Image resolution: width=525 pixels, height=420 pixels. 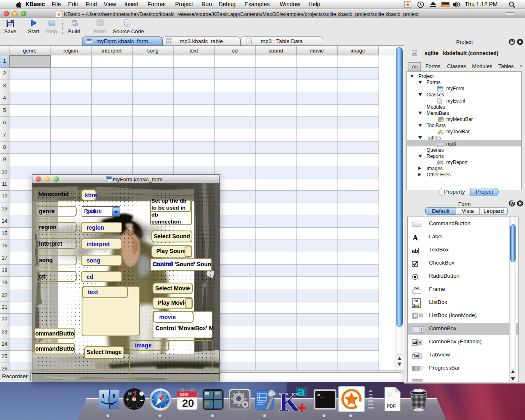 What do you see at coordinates (391, 406) in the screenshot?
I see `svg-text: PDF` at bounding box center [391, 406].